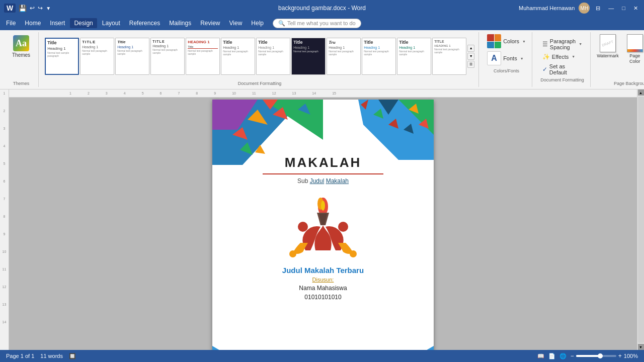 This screenshot has width=644, height=362. I want to click on themes-label: Themes, so click(21, 55).